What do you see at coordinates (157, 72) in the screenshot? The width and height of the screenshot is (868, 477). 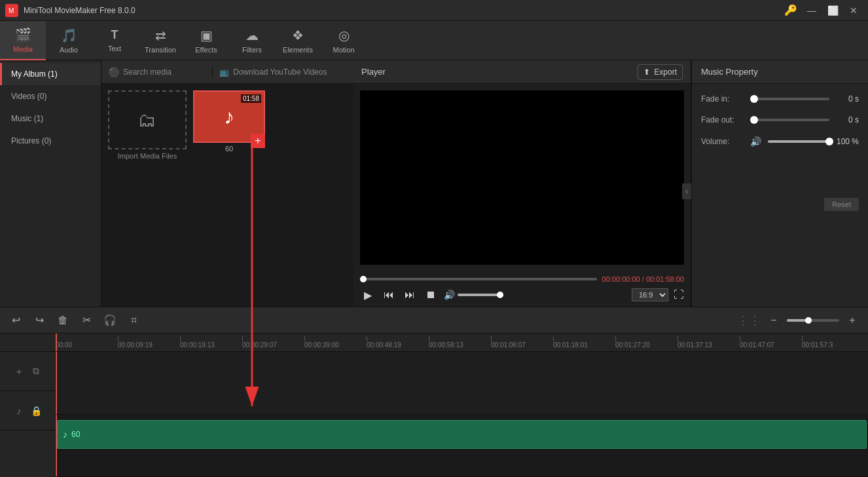 I see `search-section: ⚫ Search media` at bounding box center [157, 72].